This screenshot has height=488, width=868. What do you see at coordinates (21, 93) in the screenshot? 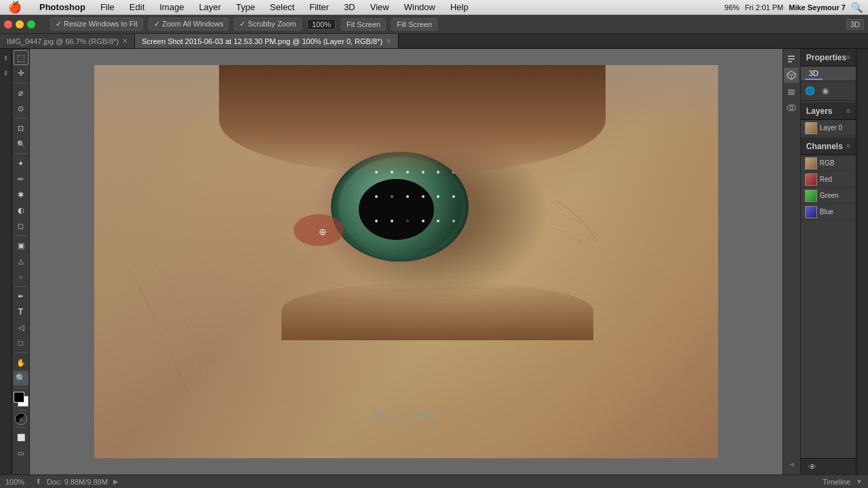
I see `tool-lasso: ⌀` at bounding box center [21, 93].